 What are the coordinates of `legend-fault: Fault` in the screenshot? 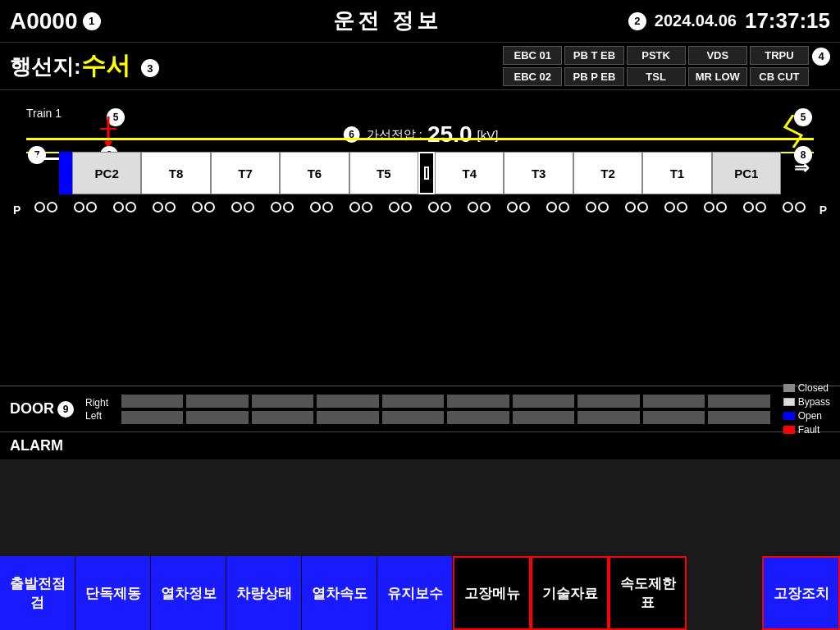 It's located at (807, 430).